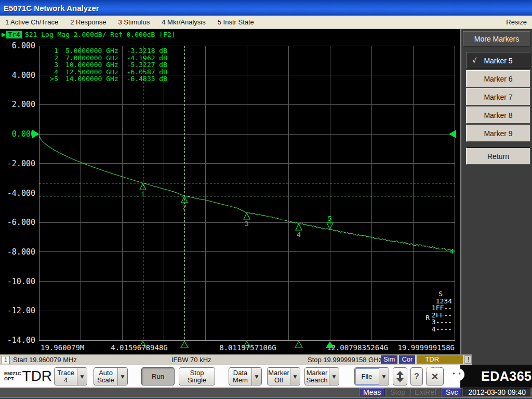  I want to click on marker-table-row: >514.000000 GHz-6.4835 dB, so click(106, 79).